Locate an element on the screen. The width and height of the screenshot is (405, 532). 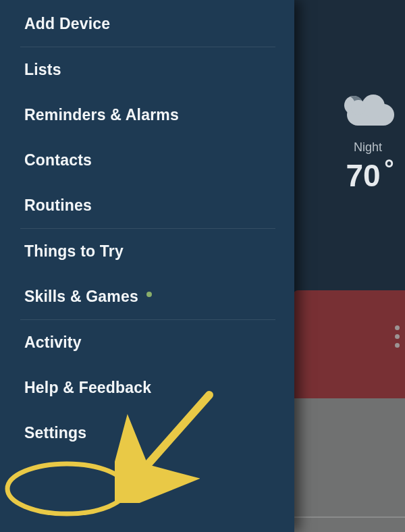
menu-label: Routines is located at coordinates (58, 205).